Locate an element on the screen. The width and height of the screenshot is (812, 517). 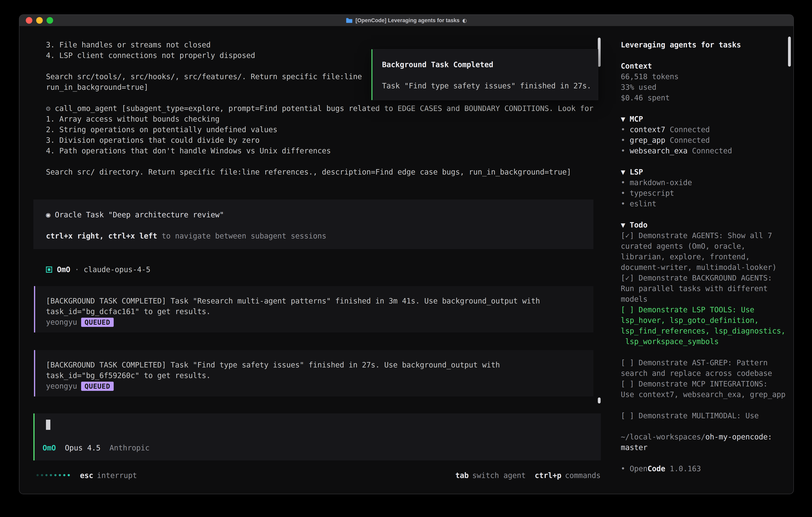
terminal-line: $0.46 spent is located at coordinates (703, 98).